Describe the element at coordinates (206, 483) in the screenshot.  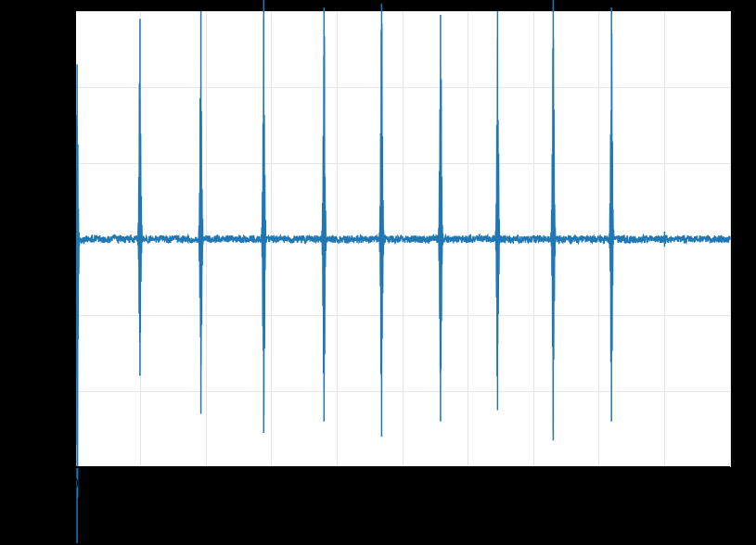
I see `svg-text: 2` at that location.